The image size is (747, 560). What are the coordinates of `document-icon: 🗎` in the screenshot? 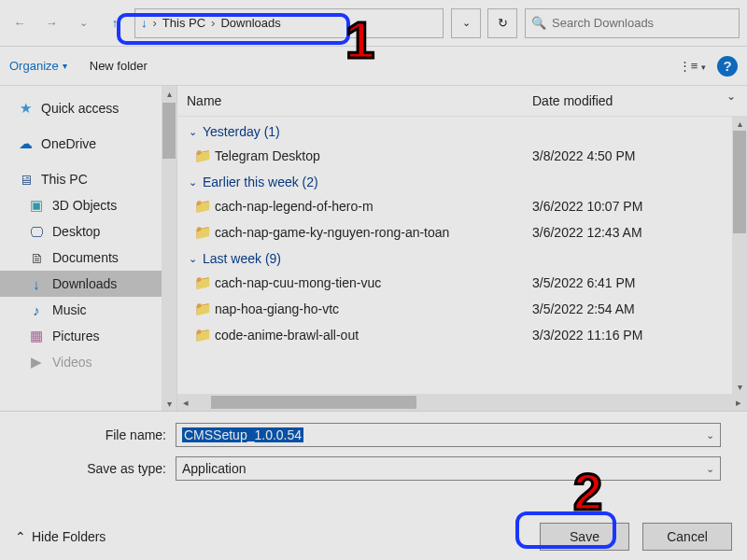 It's located at (36, 258).